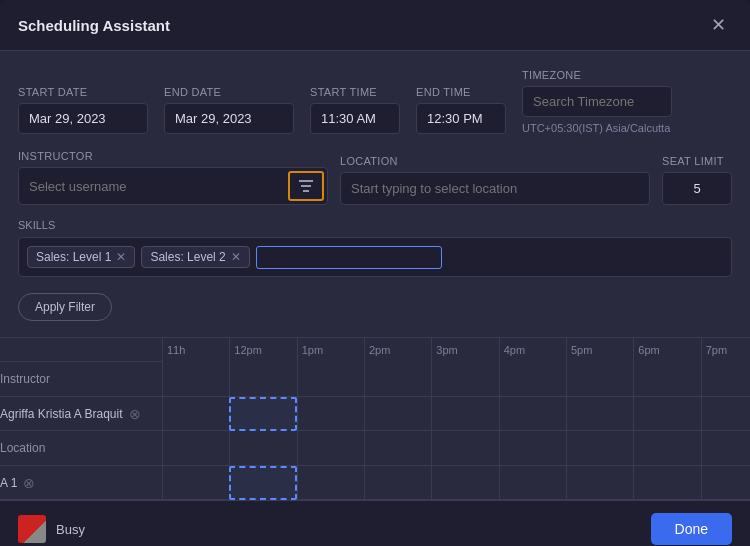  I want to click on skills-input-area: Sales: Level 1 ✕ Sales: Level 2 ✕, so click(375, 257).